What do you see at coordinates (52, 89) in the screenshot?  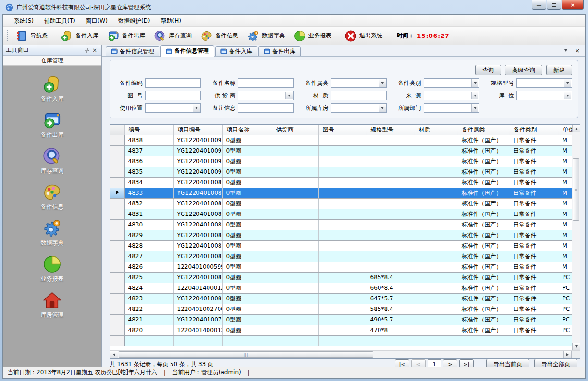 I see `sidebar-item: 备件入库` at bounding box center [52, 89].